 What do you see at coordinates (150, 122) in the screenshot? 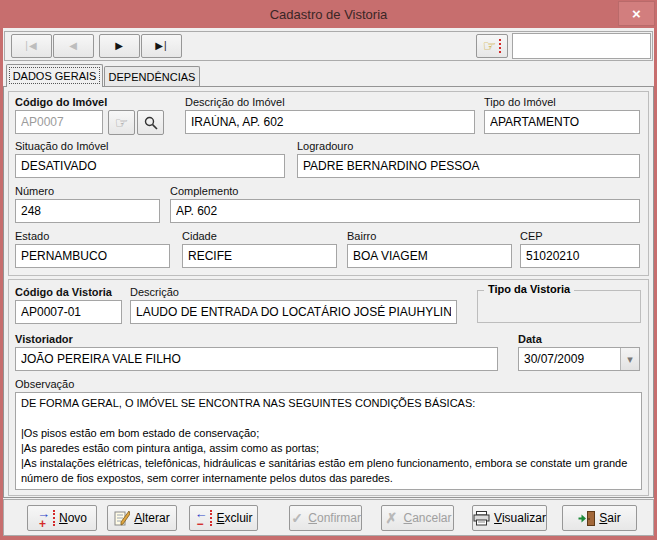
I see `search-imovel-button` at bounding box center [150, 122].